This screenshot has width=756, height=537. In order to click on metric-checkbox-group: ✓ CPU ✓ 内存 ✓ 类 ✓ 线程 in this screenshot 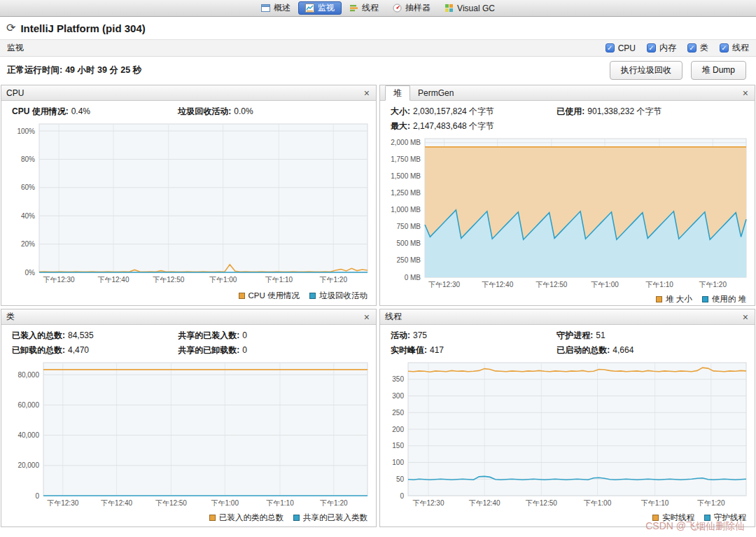, I will do `click(678, 48)`.